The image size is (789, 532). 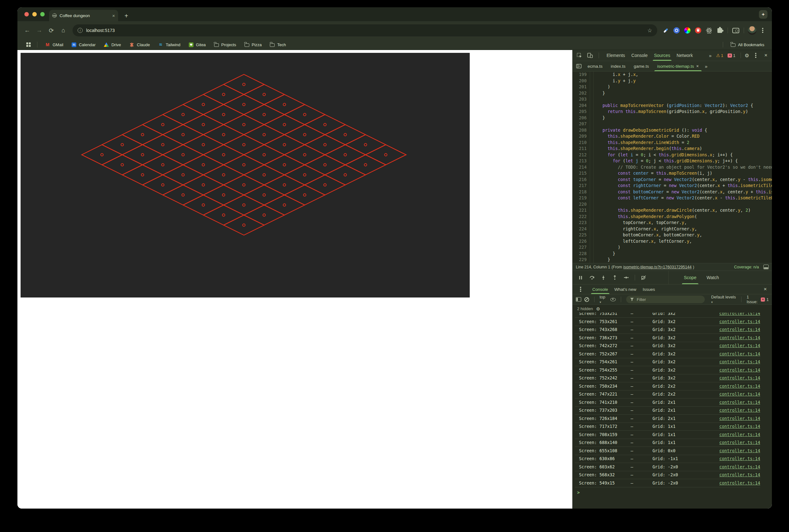 I want to click on browser-menu-kebab-icon, so click(x=763, y=31).